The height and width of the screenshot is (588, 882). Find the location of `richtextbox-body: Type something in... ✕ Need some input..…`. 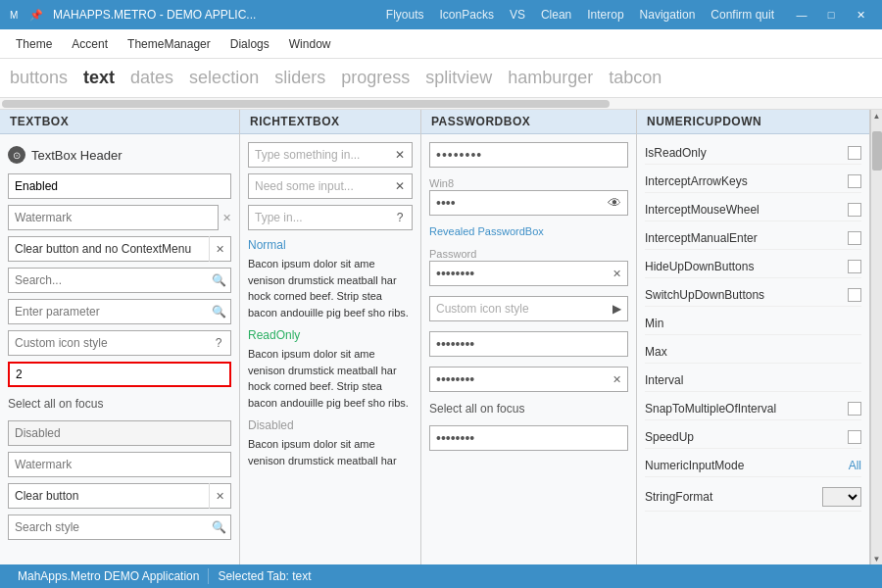

richtextbox-body: Type something in... ✕ Need some input..… is located at coordinates (330, 349).